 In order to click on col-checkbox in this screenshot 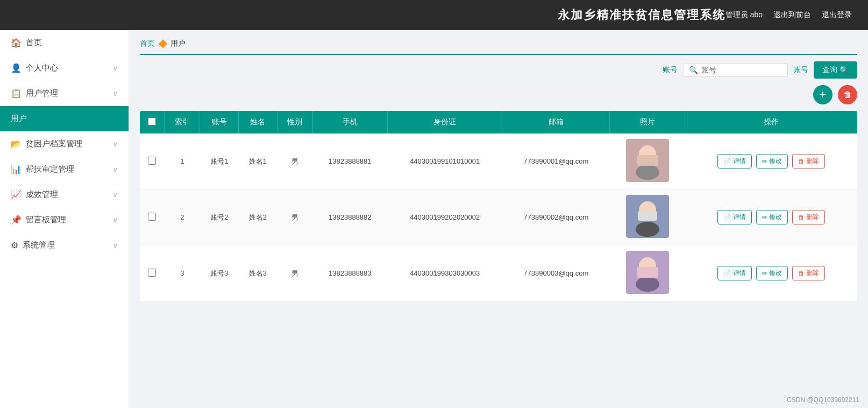, I will do `click(152, 122)`.